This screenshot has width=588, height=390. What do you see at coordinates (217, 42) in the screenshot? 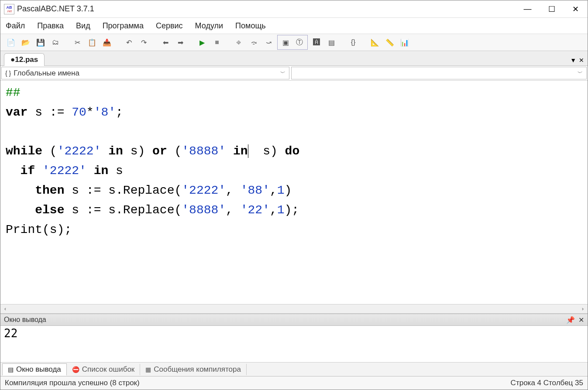
I see `stop-icon: ■` at bounding box center [217, 42].